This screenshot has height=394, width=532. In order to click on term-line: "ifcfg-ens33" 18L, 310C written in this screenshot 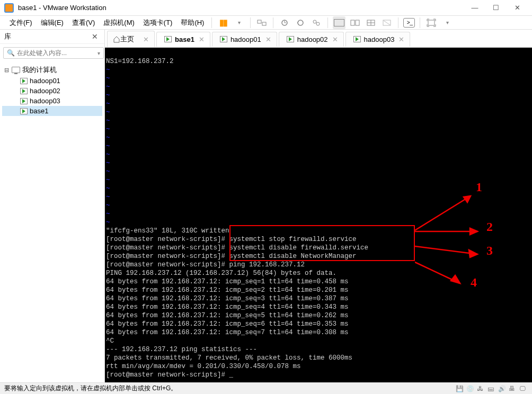, I will do `click(167, 231)`.